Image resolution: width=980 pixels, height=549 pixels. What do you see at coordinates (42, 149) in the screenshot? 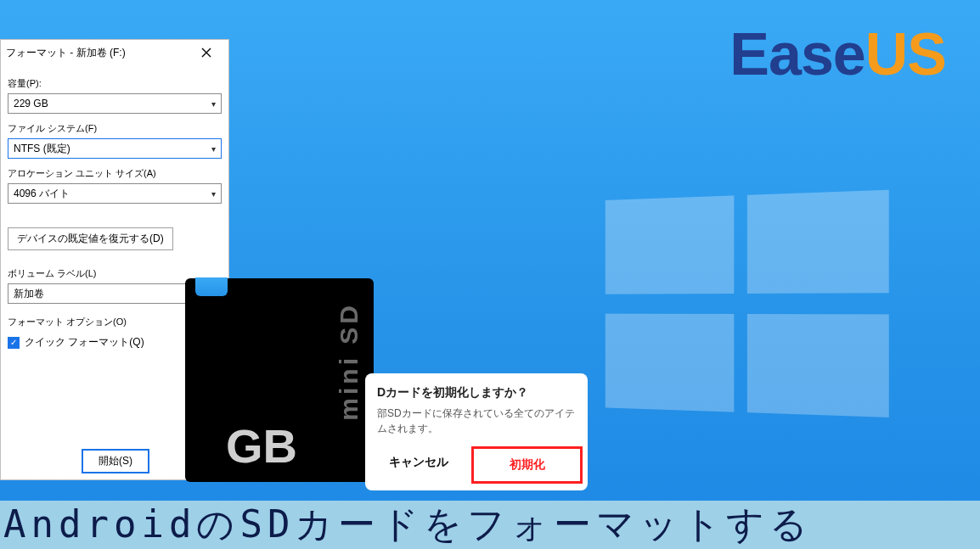
I see `filesystem-value: NTFS (既定)` at bounding box center [42, 149].